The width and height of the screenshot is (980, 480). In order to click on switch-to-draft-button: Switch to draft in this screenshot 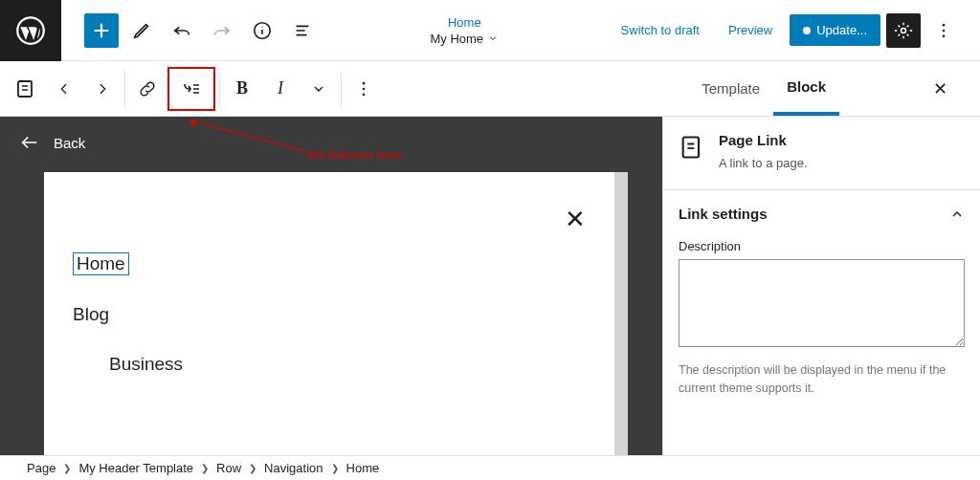, I will do `click(660, 31)`.